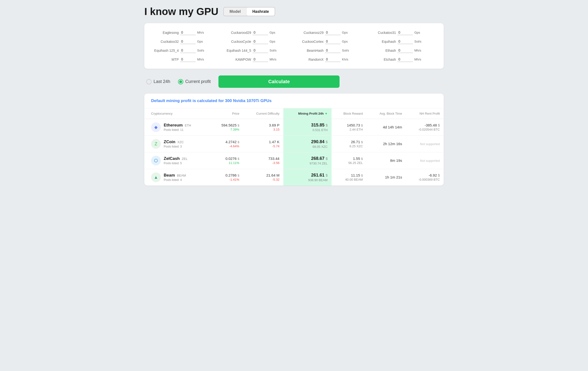 The width and height of the screenshot is (588, 371). What do you see at coordinates (263, 146) in the screenshot?
I see `difficulty-change-1: -5.74` at bounding box center [263, 146].